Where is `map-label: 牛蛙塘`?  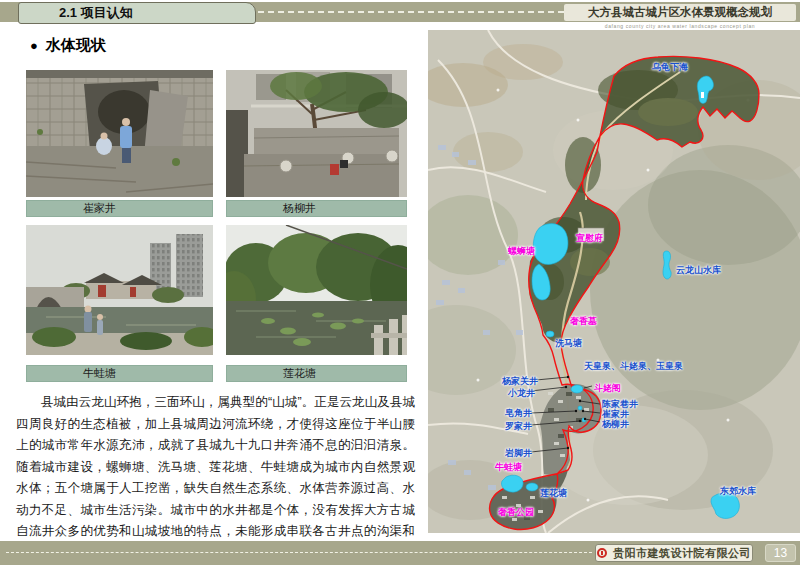
map-label: 牛蛙塘 is located at coordinates (508, 468).